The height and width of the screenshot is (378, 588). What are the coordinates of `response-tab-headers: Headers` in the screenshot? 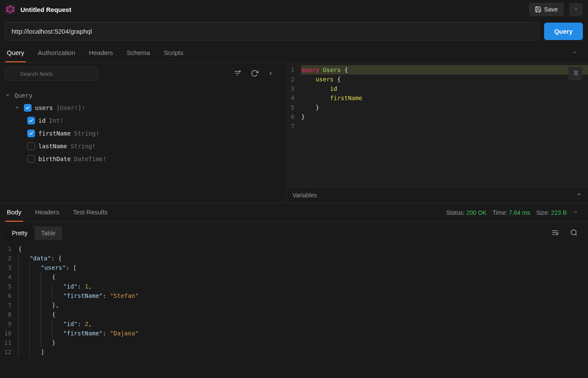 It's located at (47, 212).